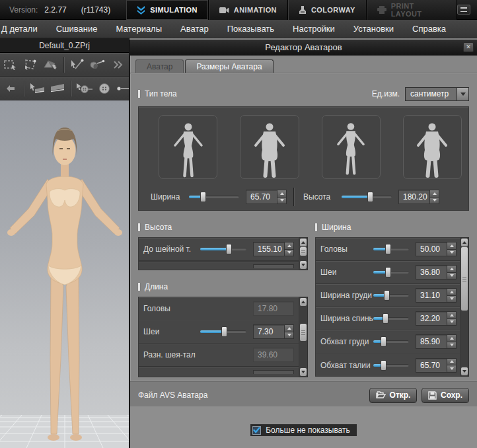  Describe the element at coordinates (256, 431) in the screenshot. I see `checkbox-checked-icon` at that location.